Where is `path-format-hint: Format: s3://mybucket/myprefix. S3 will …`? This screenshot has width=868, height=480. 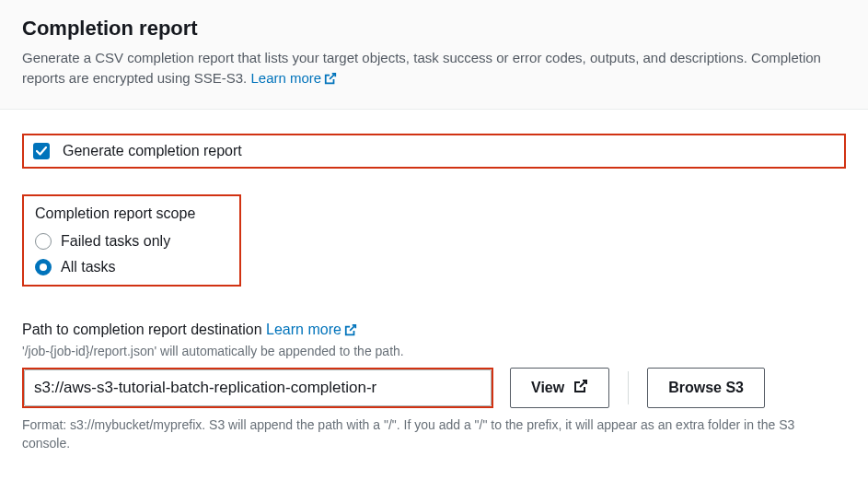 path-format-hint: Format: s3://mybucket/myprefix. S3 will … is located at coordinates (434, 435).